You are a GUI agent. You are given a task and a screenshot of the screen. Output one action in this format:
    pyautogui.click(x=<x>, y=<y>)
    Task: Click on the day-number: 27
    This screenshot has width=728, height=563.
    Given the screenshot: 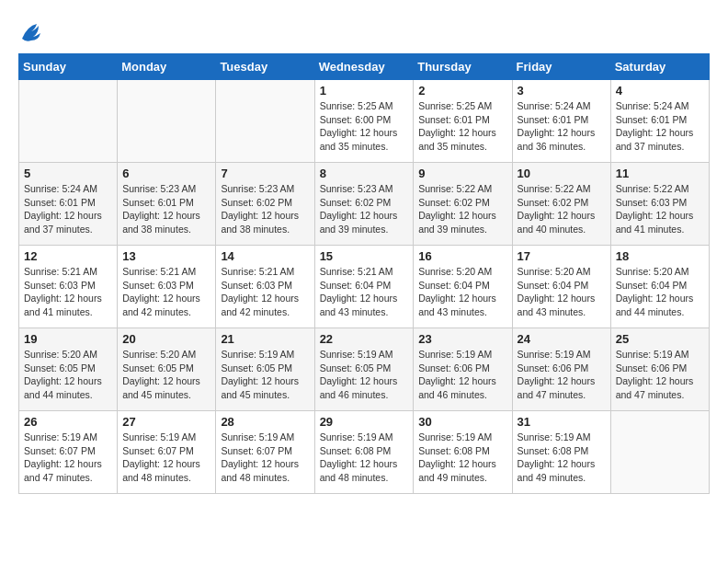 What is the action you would take?
    pyautogui.click(x=166, y=421)
    